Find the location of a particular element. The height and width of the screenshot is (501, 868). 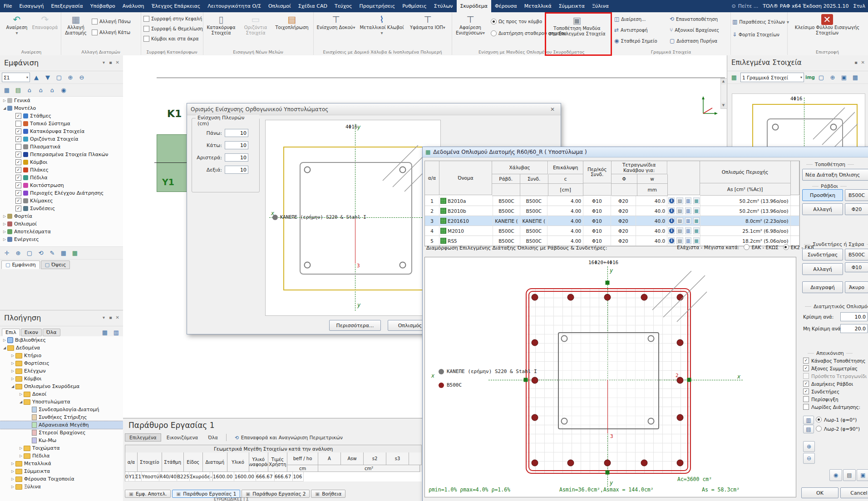

shear-strip-1-icon is located at coordinates (809, 420).